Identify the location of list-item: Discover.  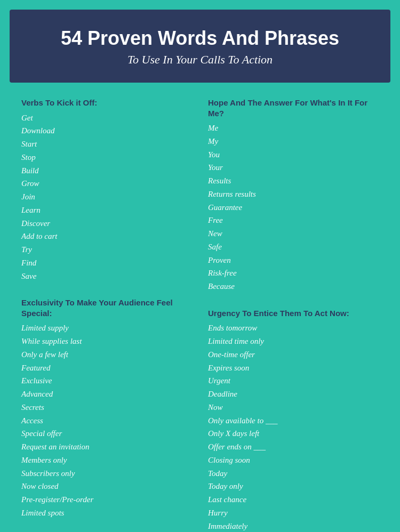
(107, 224).